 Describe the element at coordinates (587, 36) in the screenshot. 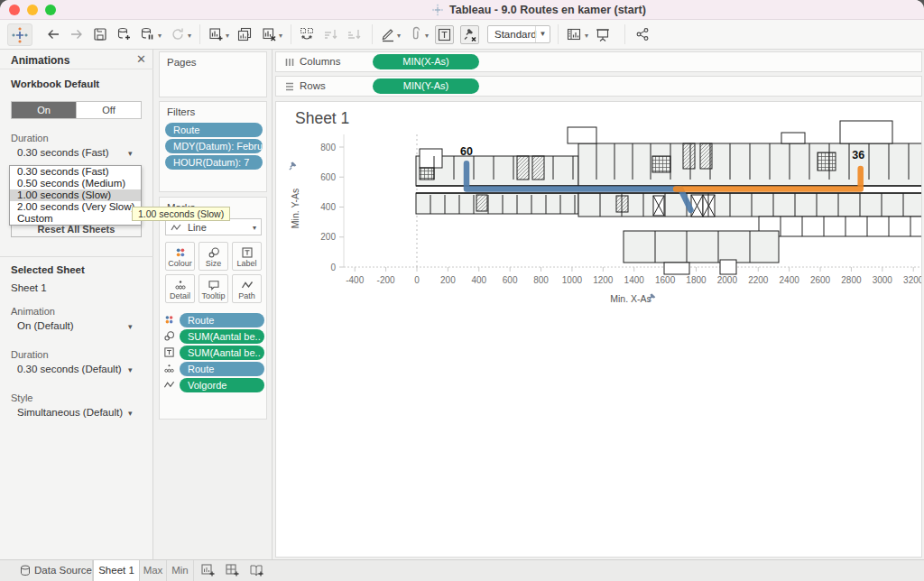

I see `show-me-caret: ▾` at that location.